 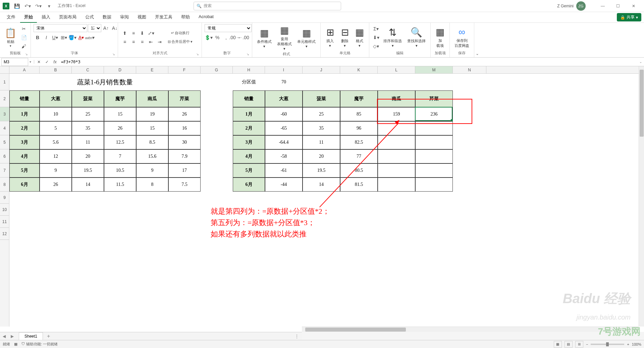 I want to click on cell: -60, so click(x=284, y=114).